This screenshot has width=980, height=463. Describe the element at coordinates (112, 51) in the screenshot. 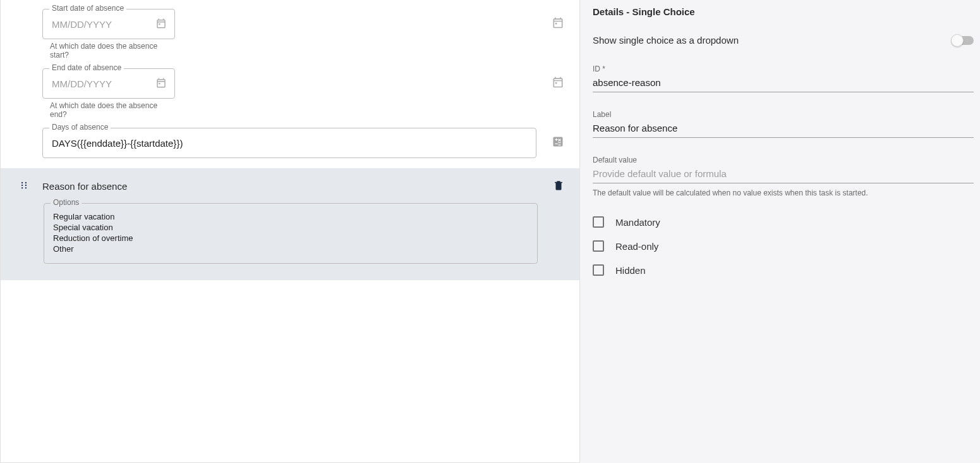

I see `start-date-helper: At which date does the absence start?` at that location.